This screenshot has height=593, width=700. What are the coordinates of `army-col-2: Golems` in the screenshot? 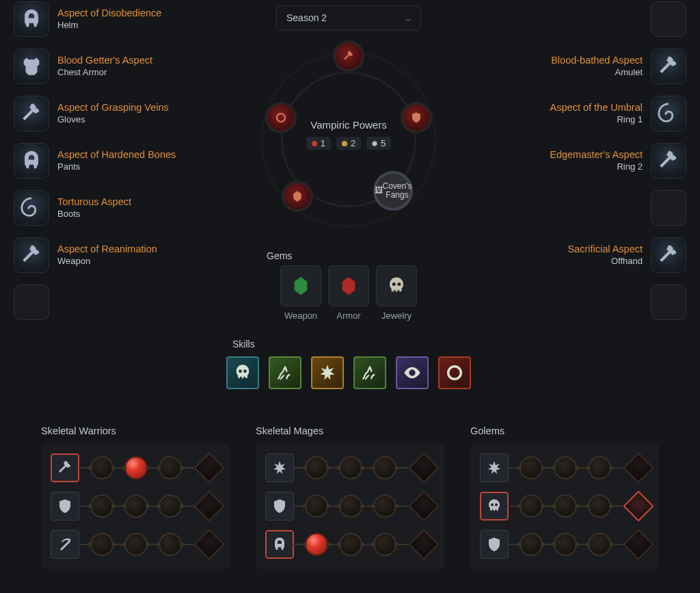 It's located at (565, 497).